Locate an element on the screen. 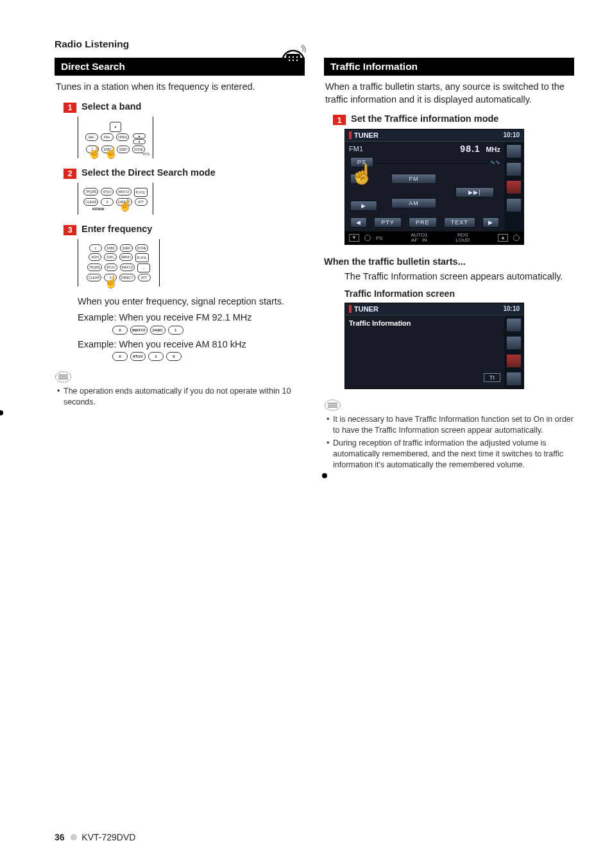 This screenshot has height=868, width=612. seq-key: 2ABC is located at coordinates (158, 330).